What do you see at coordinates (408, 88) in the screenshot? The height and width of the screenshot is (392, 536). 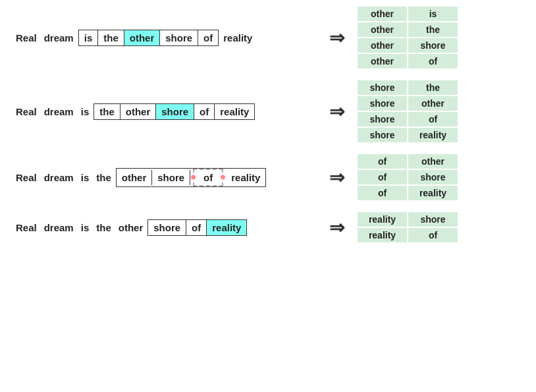 I see `result-row: shorethe` at bounding box center [408, 88].